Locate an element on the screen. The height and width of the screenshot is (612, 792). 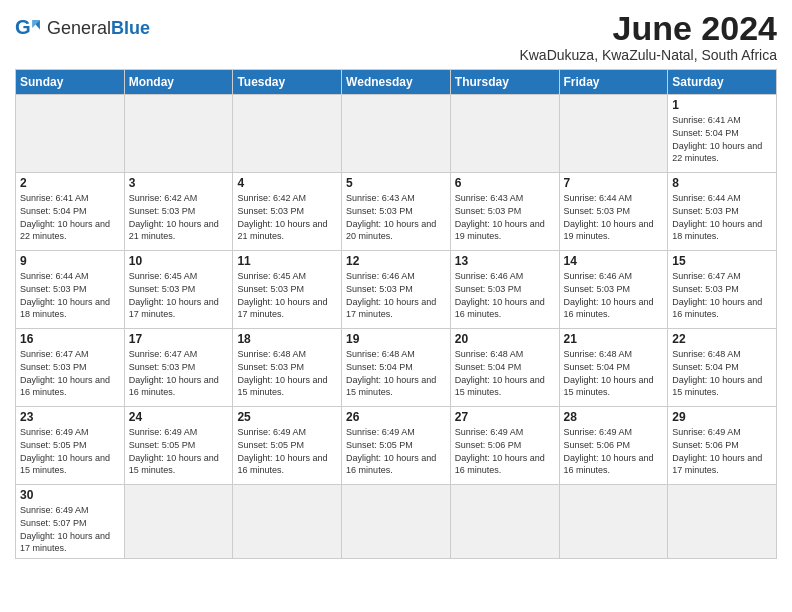
calendar-cell-week3-2: 18Sunrise: 6:48 AM Sunset: 5:03 PM Dayli… is located at coordinates (288, 368).